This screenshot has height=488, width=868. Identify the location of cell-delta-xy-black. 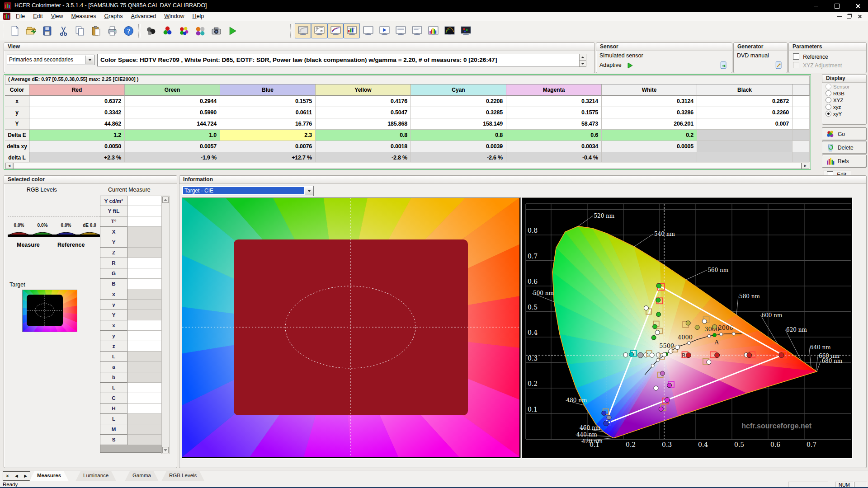
(745, 146).